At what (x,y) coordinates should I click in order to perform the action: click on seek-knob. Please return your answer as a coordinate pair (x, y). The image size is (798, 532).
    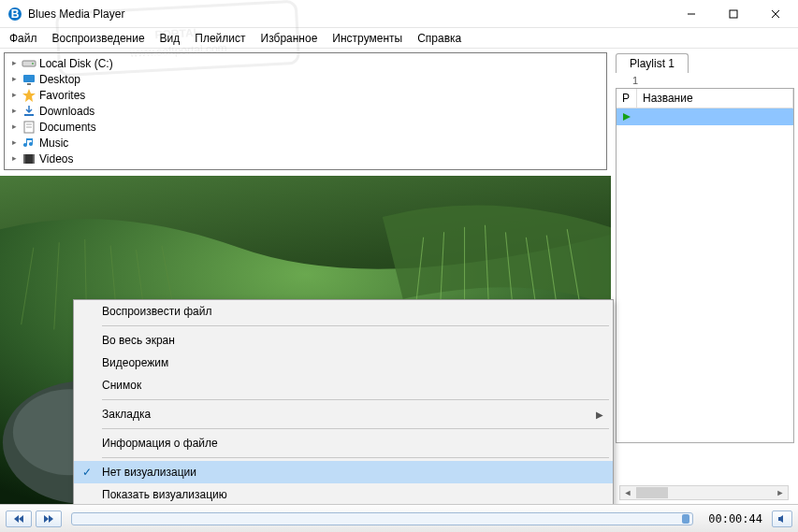
    Looking at the image, I should click on (686, 519).